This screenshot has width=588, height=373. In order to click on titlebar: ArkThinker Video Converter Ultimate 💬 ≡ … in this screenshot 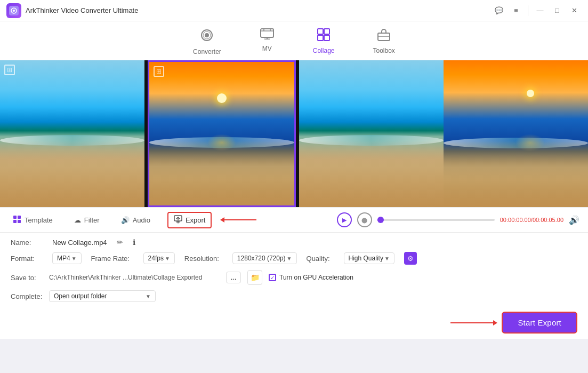, I will do `click(294, 11)`.